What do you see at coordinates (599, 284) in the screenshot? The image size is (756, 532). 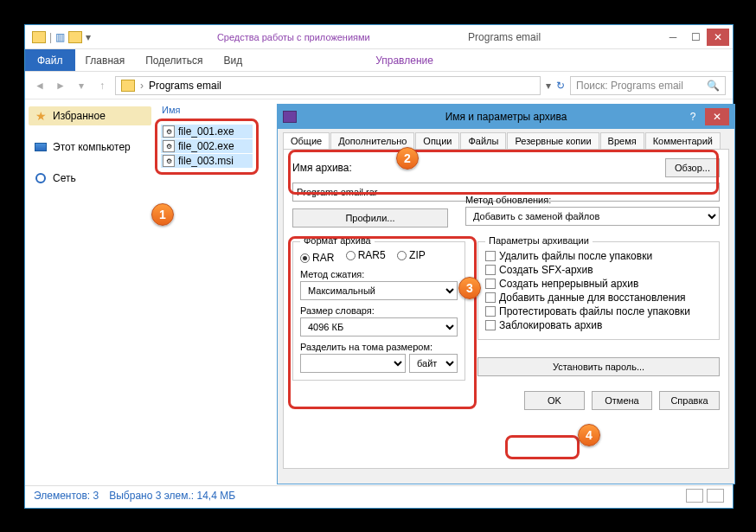 I see `chk-solid: Создать непрерывный архив` at bounding box center [599, 284].